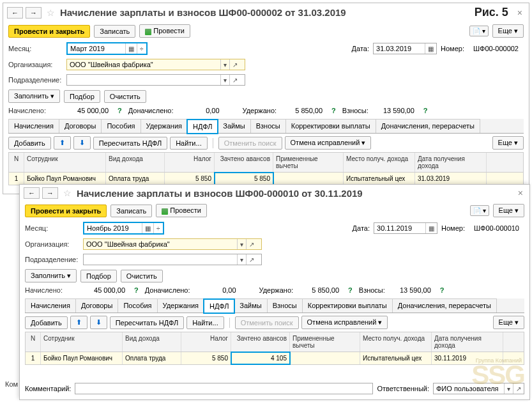  Describe the element at coordinates (97, 305) in the screenshot. I see `tab-contracts: Договоры` at that location.